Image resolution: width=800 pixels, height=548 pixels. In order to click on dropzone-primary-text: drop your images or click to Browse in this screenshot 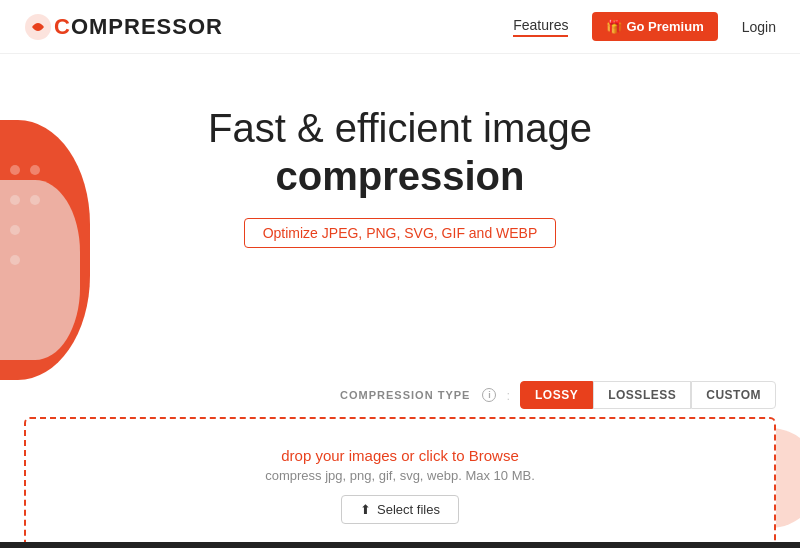, I will do `click(400, 456)`.